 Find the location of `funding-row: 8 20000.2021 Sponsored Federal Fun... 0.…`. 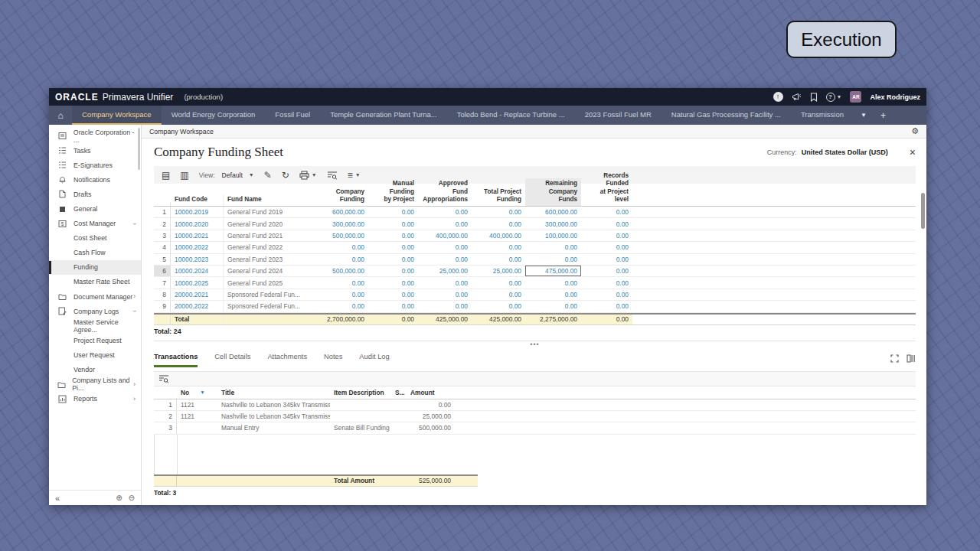

funding-row: 8 20000.2021 Sponsored Federal Fun... 0.… is located at coordinates (534, 295).